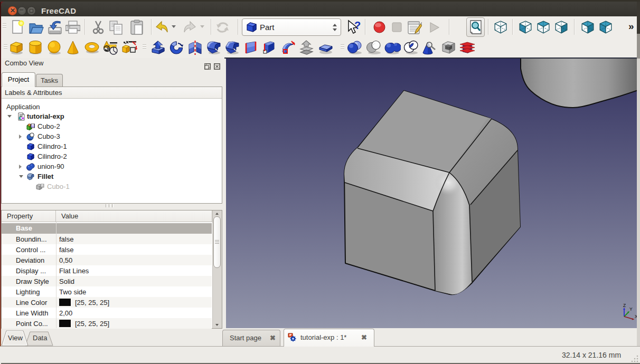 The image size is (640, 364). Describe the element at coordinates (631, 309) in the screenshot. I see `svg-text: Y` at that location.